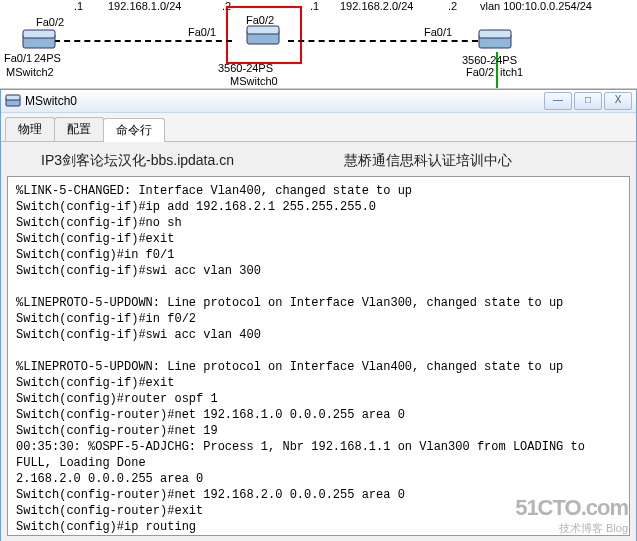 This screenshot has height=541, width=637. Describe the element at coordinates (452, 6) in the screenshot. I see `ip-right: .2` at that location.